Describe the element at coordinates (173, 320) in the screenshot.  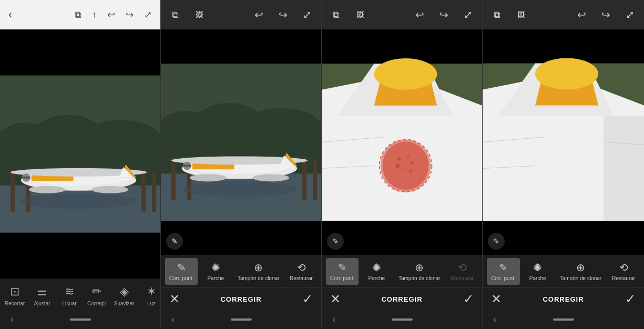
I see `nav-back-2: ‹` at that location.